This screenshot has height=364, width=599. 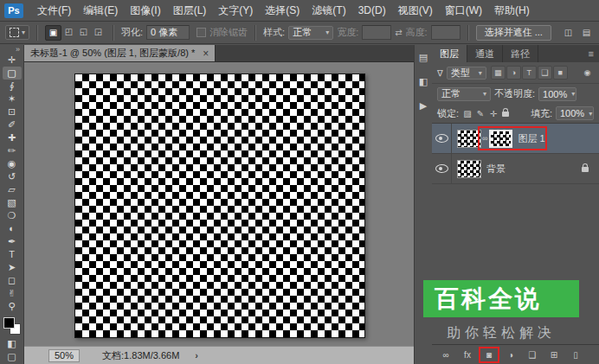 I want to click on zoom-level-input: 50%, so click(x=64, y=356).